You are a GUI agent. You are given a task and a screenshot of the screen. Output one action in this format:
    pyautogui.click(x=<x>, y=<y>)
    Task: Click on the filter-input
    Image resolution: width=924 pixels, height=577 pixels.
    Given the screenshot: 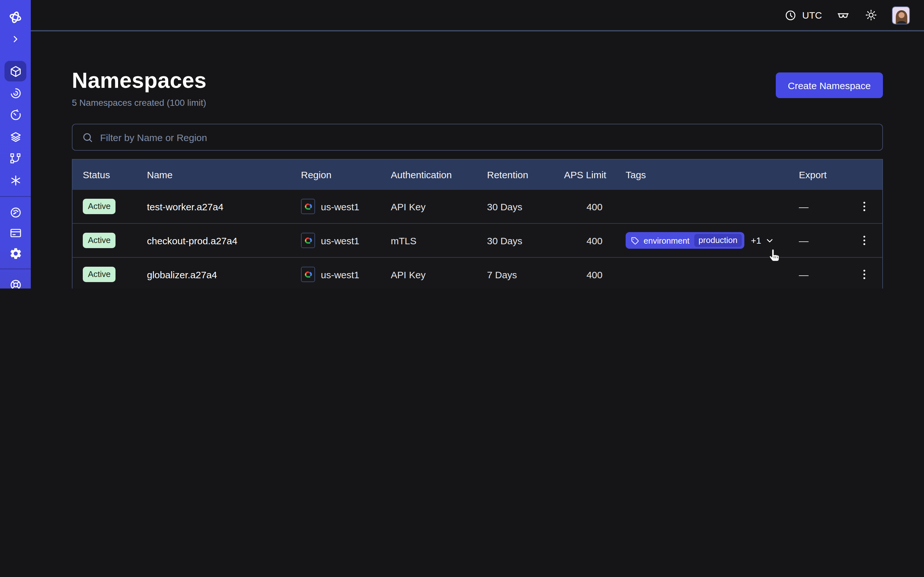 What is the action you would take?
    pyautogui.click(x=486, y=137)
    